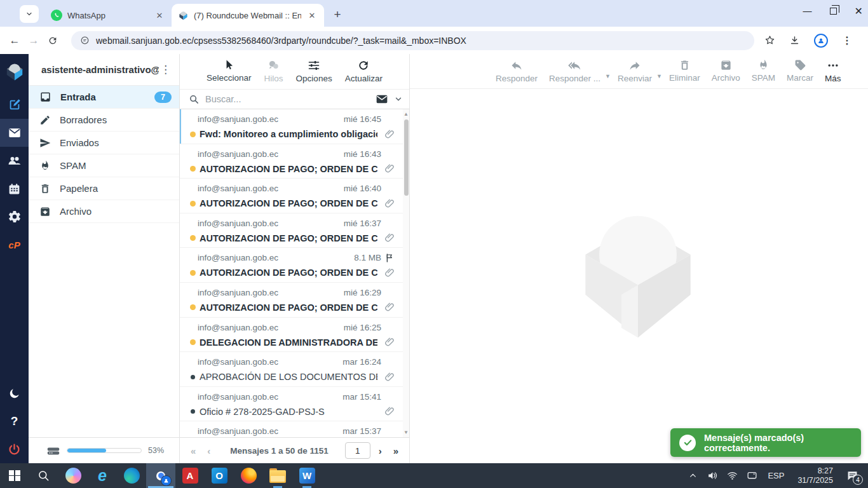 Image resolution: width=868 pixels, height=488 pixels. Describe the element at coordinates (291, 196) in the screenshot. I see `message-row: info@sanjuan.gob.ec mié 16:40 AUTORIZACI…` at that location.